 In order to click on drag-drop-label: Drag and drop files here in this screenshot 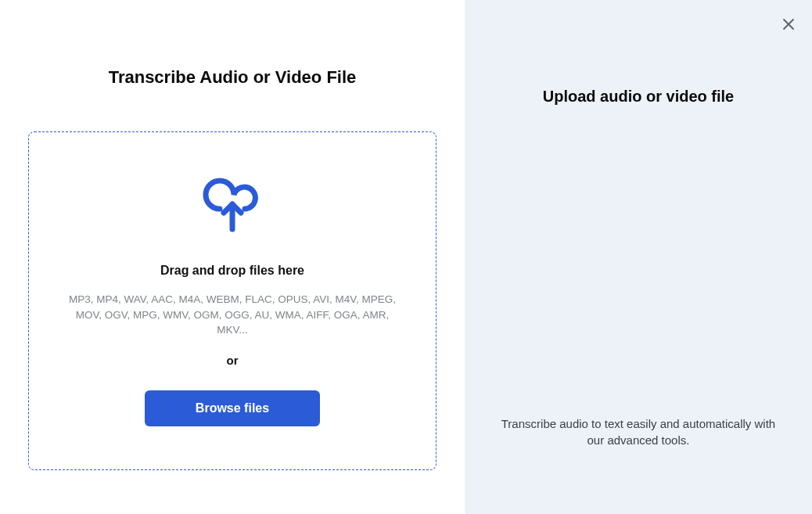, I will do `click(232, 271)`.